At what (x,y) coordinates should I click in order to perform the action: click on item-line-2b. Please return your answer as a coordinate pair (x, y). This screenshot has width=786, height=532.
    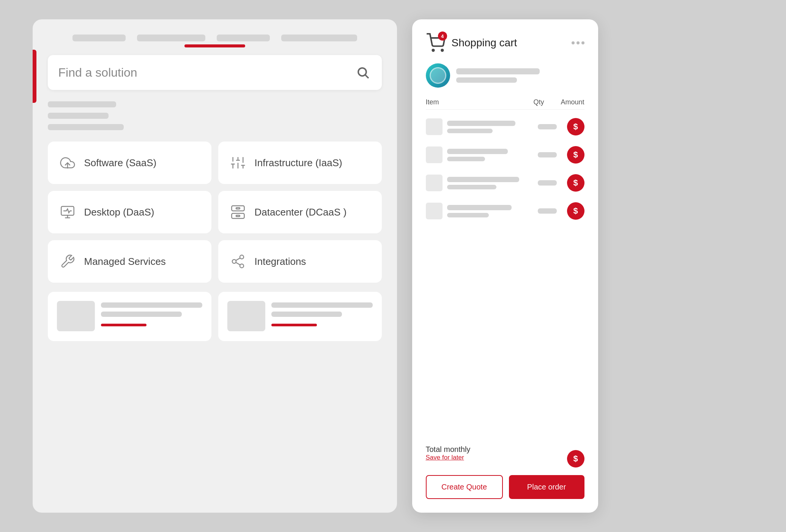
    Looking at the image, I should click on (466, 159).